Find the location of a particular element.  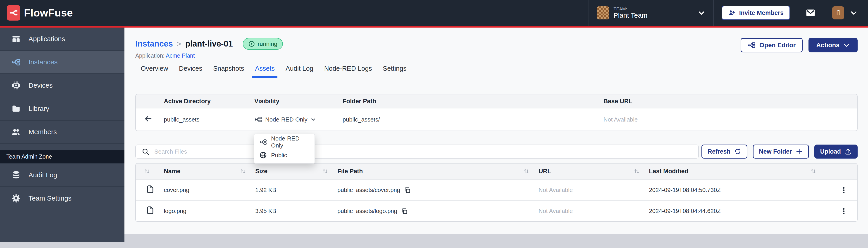

file-path: public_assets/logo.png is located at coordinates (367, 211).